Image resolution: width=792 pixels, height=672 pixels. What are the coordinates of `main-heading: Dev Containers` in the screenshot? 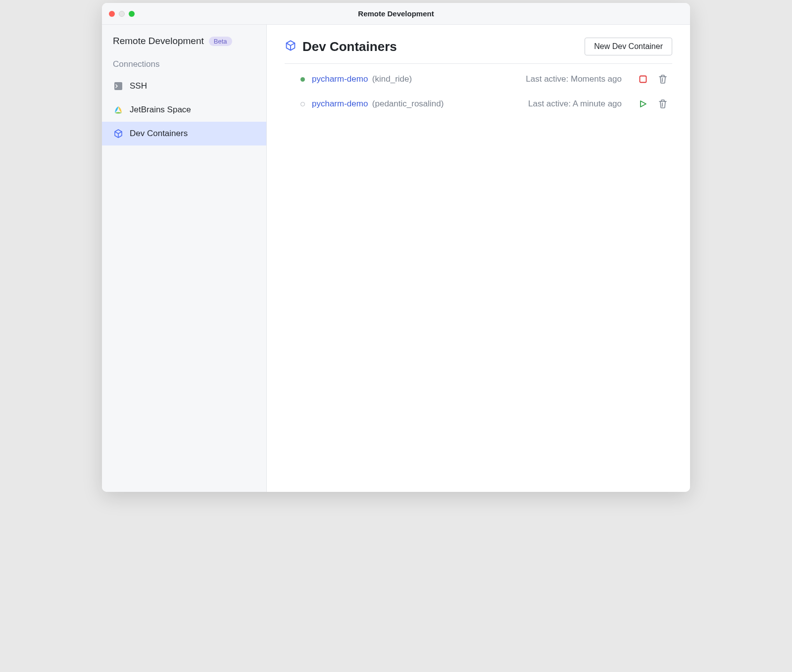 It's located at (341, 47).